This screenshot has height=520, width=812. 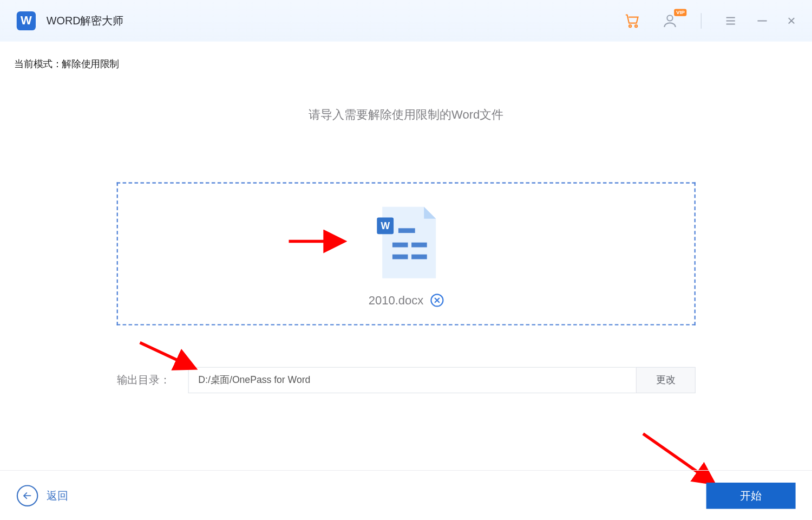 What do you see at coordinates (406, 380) in the screenshot?
I see `output-directory-row: 输出目录： 更改` at bounding box center [406, 380].